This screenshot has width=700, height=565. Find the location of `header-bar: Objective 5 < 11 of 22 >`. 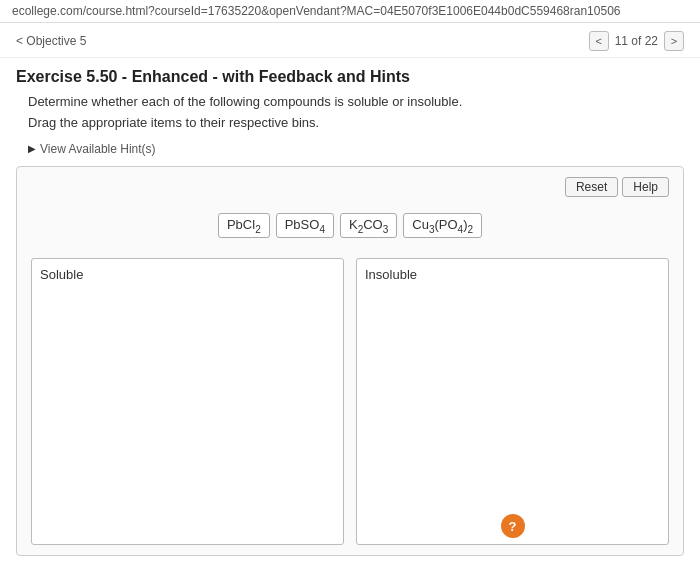

header-bar: Objective 5 < 11 of 22 > is located at coordinates (350, 40).